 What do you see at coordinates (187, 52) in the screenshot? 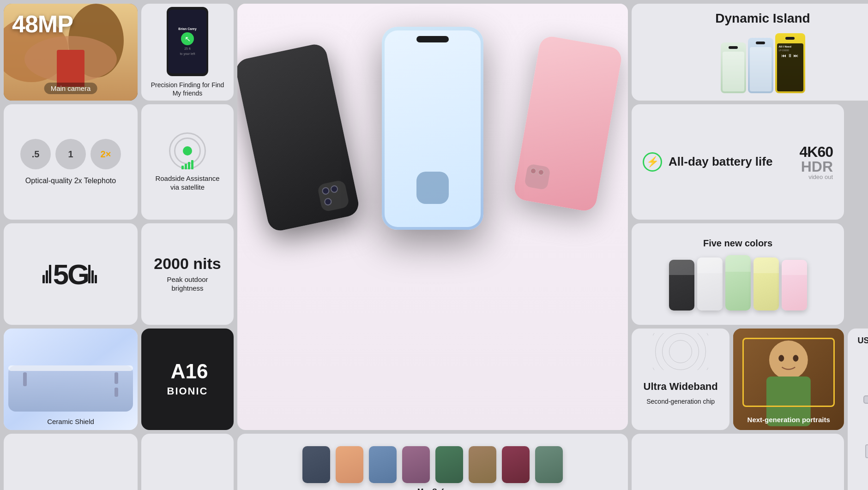
I see `card-precision: Brian Carey ↖ 25 ft to your left Precisi…` at bounding box center [187, 52].